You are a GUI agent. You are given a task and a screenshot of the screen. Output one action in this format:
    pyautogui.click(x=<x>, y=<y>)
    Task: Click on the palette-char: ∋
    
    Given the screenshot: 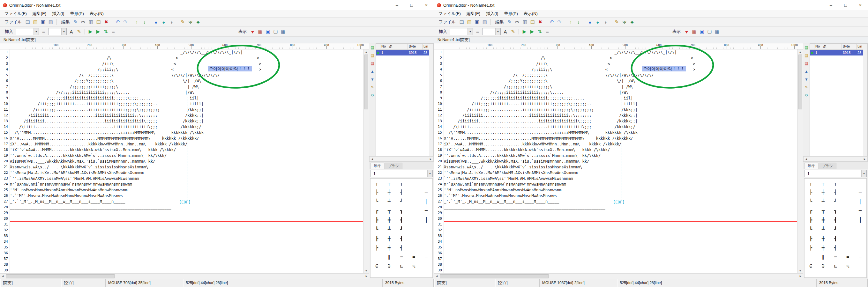 What is the action you would take?
    pyautogui.click(x=823, y=266)
    